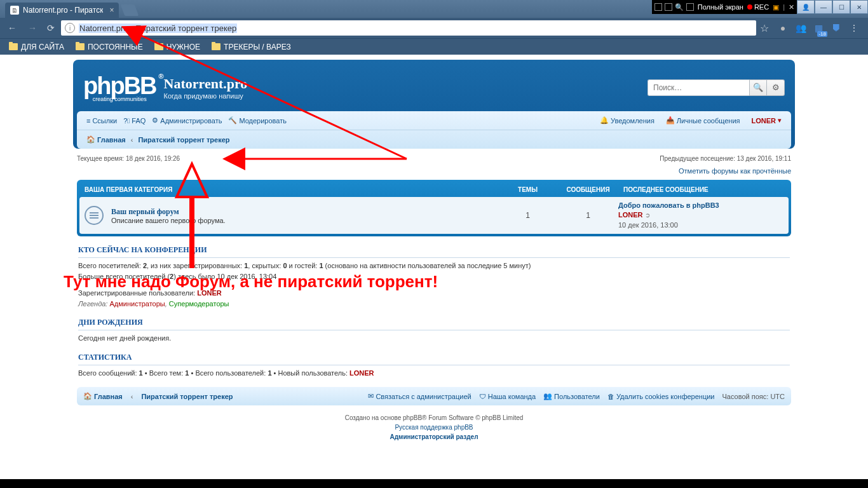 The image size is (868, 488). Describe the element at coordinates (434, 159) in the screenshot. I see `time-row: Текущее время: 18 дек 2016, 19:26 Предыд…` at that location.